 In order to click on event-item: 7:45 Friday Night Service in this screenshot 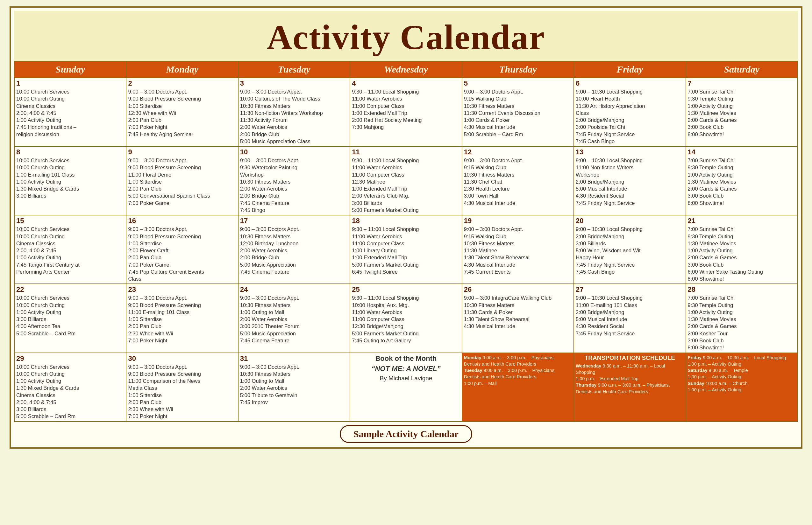, I will do `click(630, 333)`.